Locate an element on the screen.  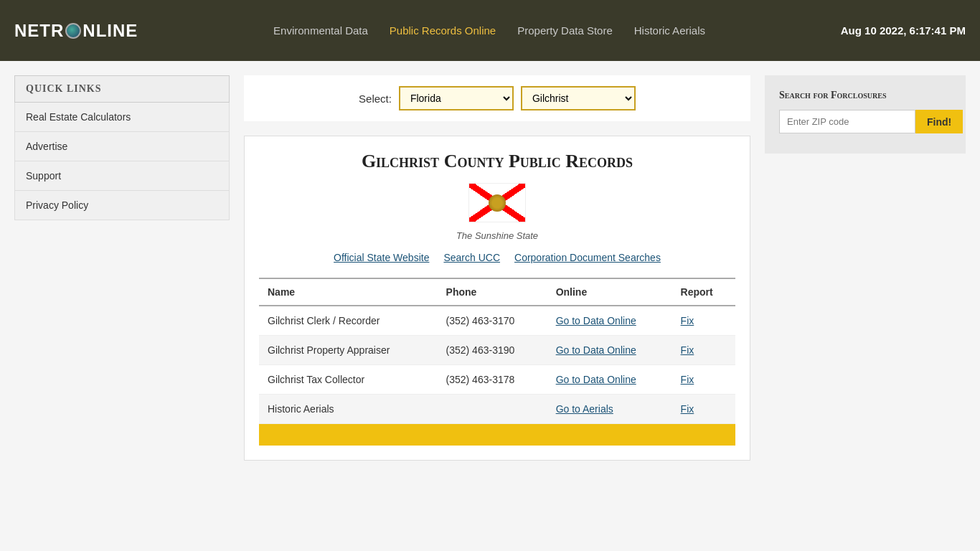
select-row: Select: Florida Gilchrist is located at coordinates (497, 98).